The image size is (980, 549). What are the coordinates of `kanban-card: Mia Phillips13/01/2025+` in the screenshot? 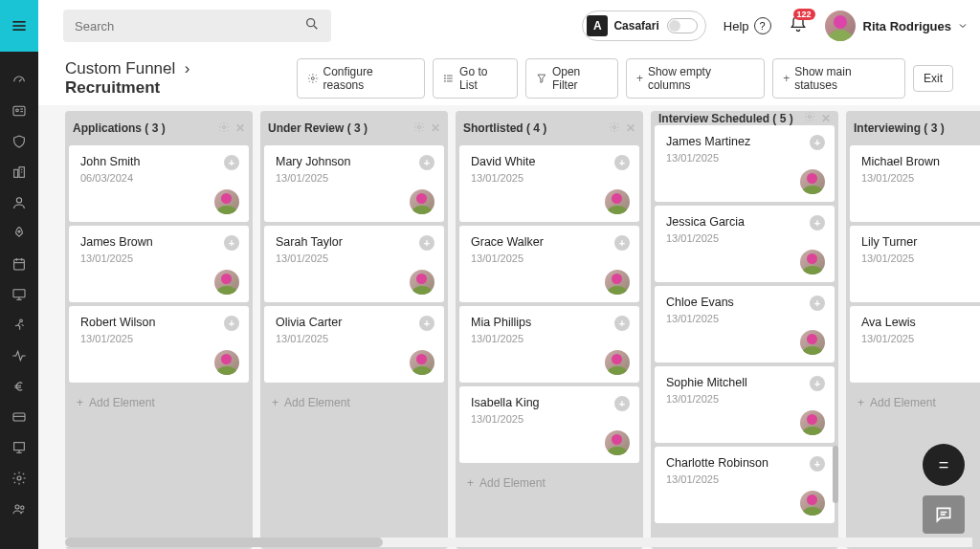 It's located at (549, 344).